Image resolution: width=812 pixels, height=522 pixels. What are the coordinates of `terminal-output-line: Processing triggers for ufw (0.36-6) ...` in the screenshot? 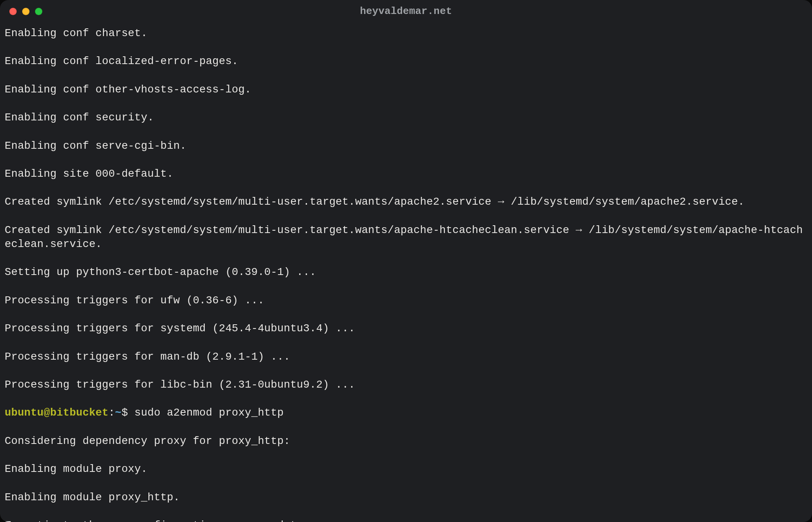 It's located at (406, 301).